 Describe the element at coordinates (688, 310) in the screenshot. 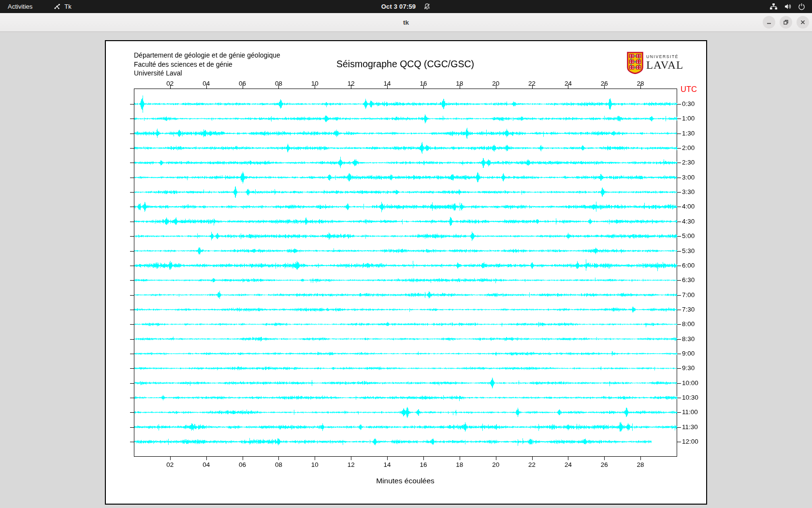

I see `utc-time-label: 7:30` at that location.